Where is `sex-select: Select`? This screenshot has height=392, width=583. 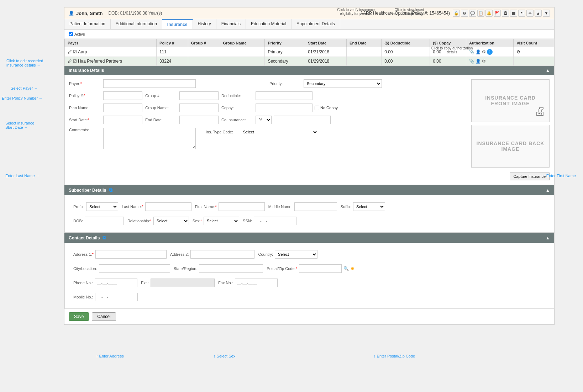
sex-select: Select is located at coordinates (221, 221).